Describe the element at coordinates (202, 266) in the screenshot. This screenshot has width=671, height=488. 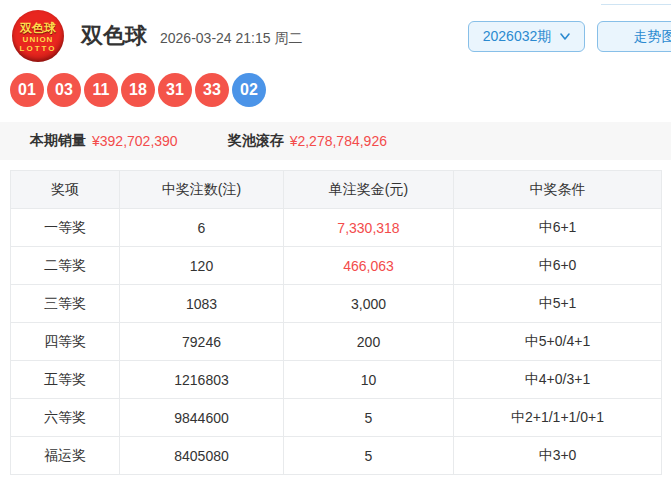
I see `winner-count-cell: 120` at that location.